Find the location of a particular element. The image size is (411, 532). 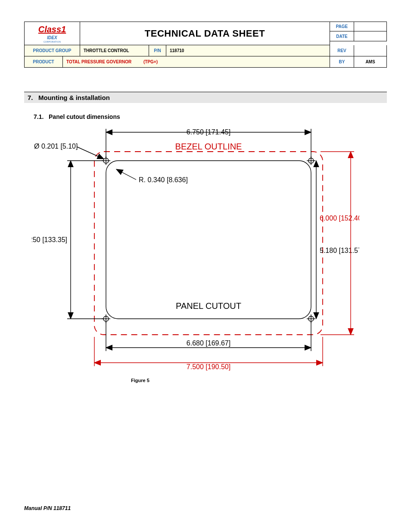

rev-label: REV is located at coordinates (342, 51).